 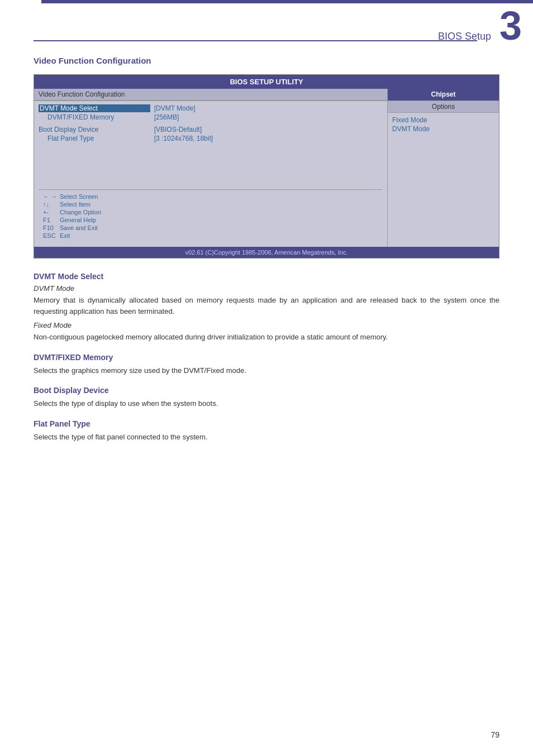 What do you see at coordinates (219, 212) in the screenshot?
I see `key-plusminus-label: Change Option` at bounding box center [219, 212].